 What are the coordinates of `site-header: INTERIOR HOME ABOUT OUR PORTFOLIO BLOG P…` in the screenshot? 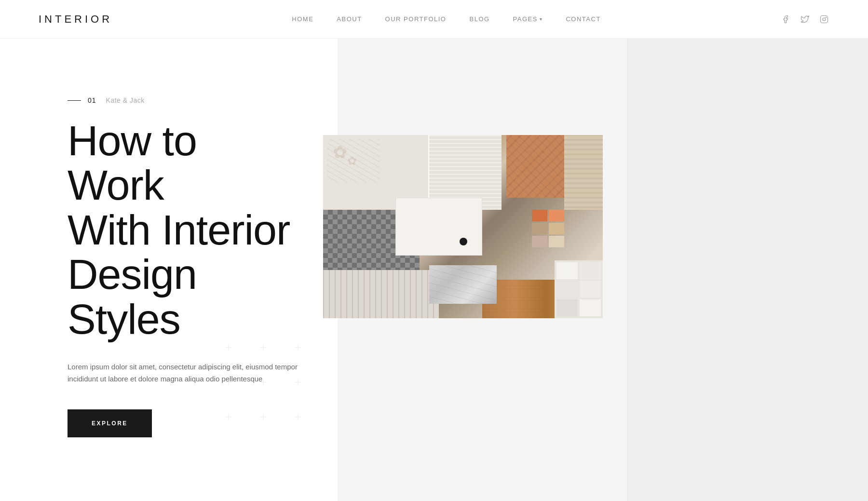 It's located at (434, 19).